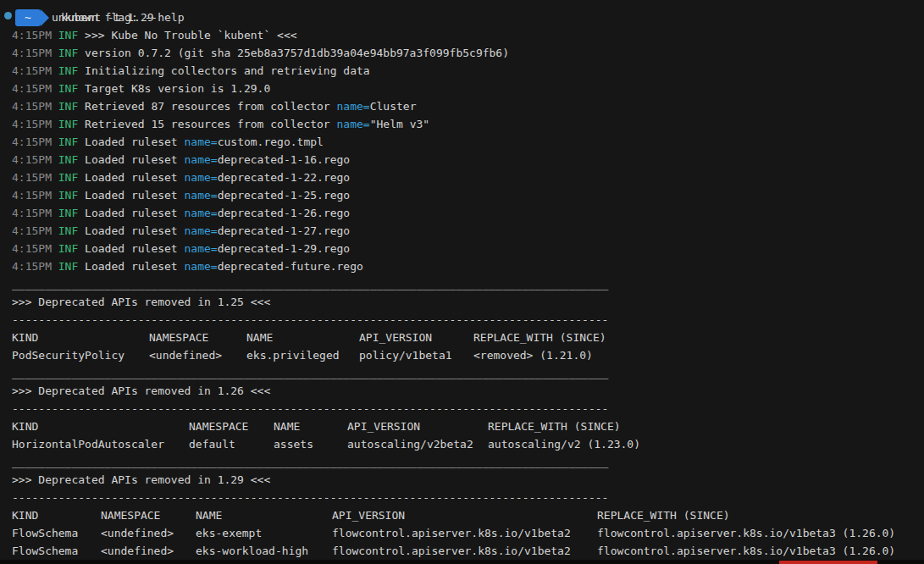  I want to click on table-cell: PodSecurityPolicy, so click(80, 356).